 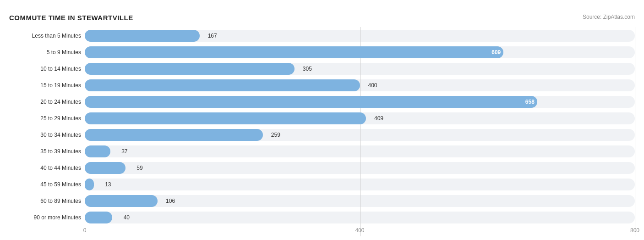 What do you see at coordinates (530, 102) in the screenshot?
I see `bar-value: 658` at bounding box center [530, 102].